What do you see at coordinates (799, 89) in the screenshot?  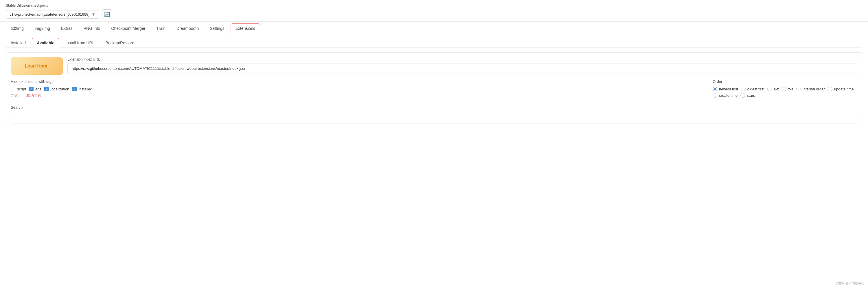 I see `order-internal-order-radio` at bounding box center [799, 89].